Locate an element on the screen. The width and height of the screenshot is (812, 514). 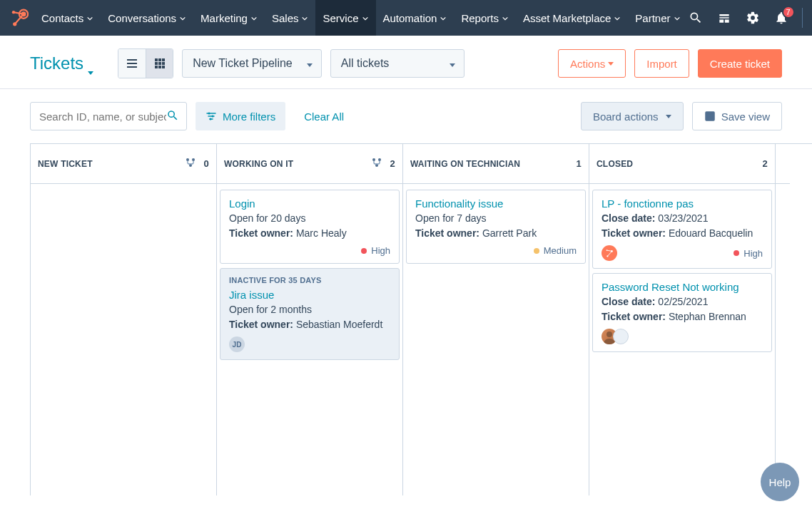
column-body: LoginOpen for 20 daysTicket owner: Marc … is located at coordinates (310, 339).